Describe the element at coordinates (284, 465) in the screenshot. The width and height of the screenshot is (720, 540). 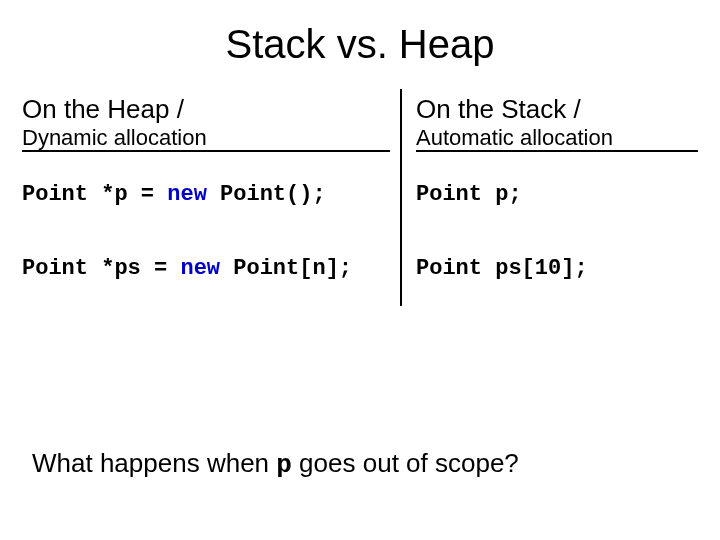
I see `question-code: p` at that location.